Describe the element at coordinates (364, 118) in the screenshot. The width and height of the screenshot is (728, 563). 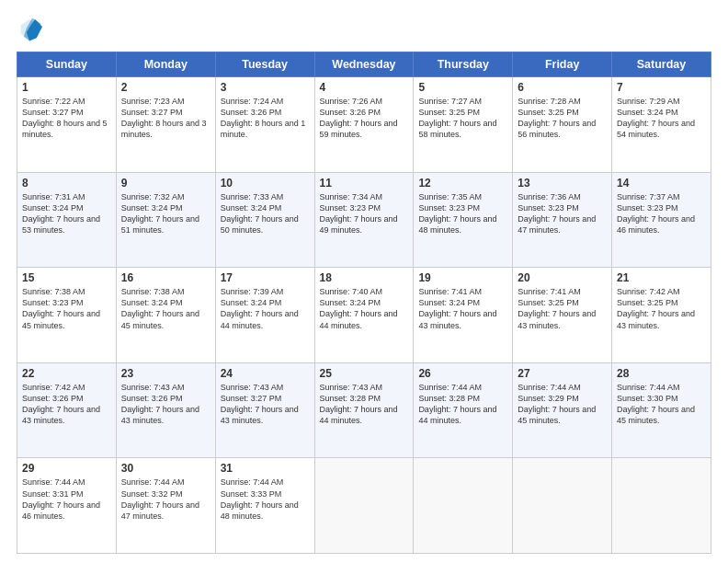
I see `day-info: Sunrise: 7:26 AMSunset: 3:26 PMDaylight:…` at that location.